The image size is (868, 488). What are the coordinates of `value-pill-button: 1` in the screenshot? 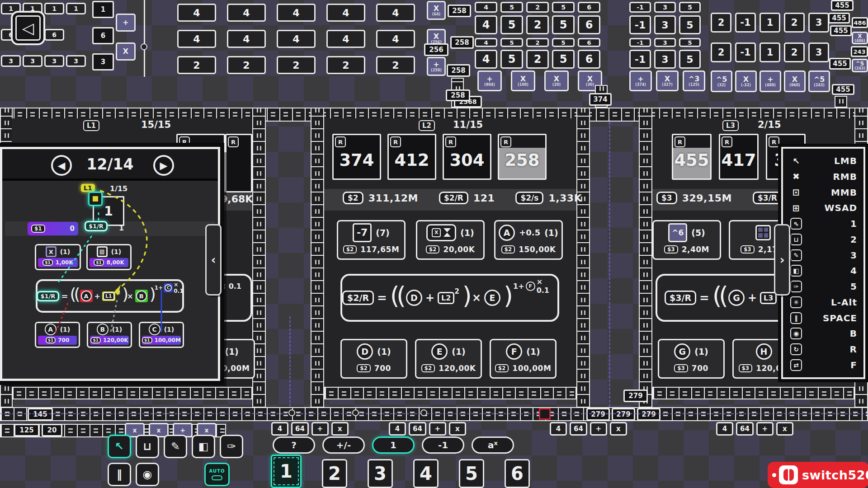 It's located at (393, 445).